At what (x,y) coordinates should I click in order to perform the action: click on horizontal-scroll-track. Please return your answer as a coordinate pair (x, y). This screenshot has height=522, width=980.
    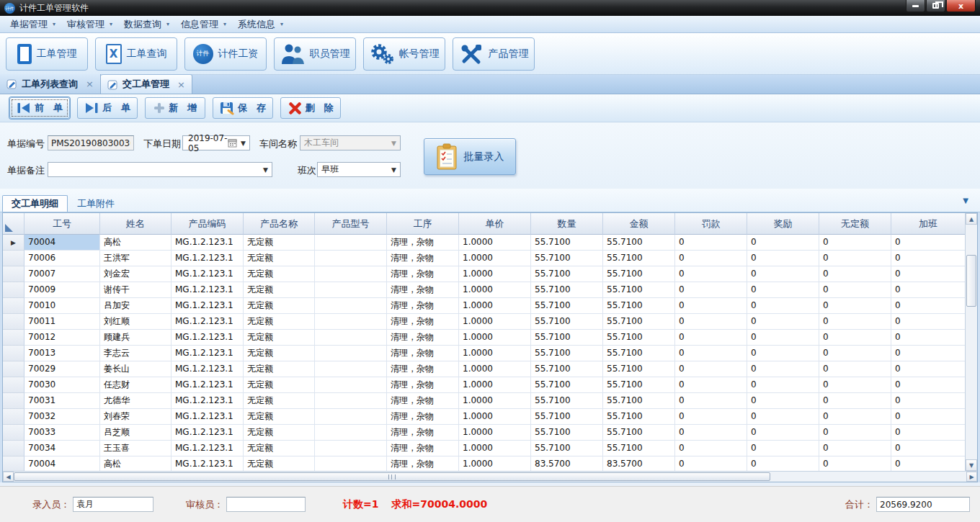
    Looking at the image, I should click on (490, 477).